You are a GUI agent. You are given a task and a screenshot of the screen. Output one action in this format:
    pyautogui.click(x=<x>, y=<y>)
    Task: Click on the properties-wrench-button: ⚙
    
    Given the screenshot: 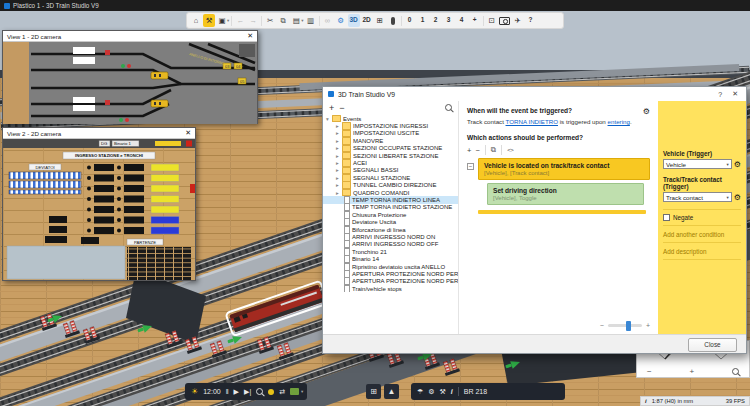 What is the action you would take?
    pyautogui.click(x=341, y=20)
    